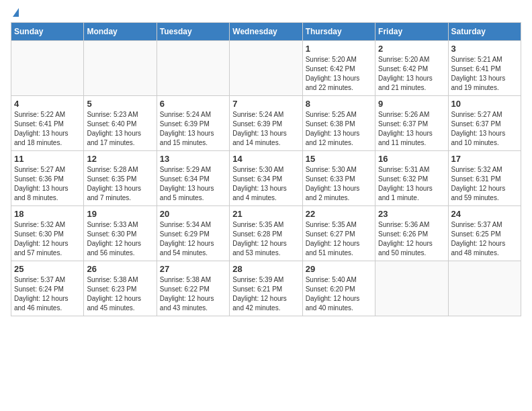 The height and width of the screenshot is (411, 532). I want to click on calendar-cell: 4Sunrise: 5:22 AM Sunset: 6:41 PM Daylig…, so click(48, 124).